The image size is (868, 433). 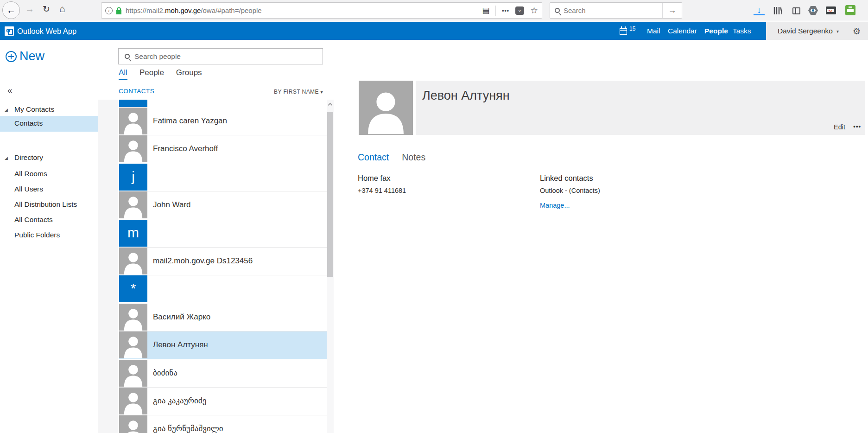 I want to click on downloads-icon: ↓, so click(x=759, y=11).